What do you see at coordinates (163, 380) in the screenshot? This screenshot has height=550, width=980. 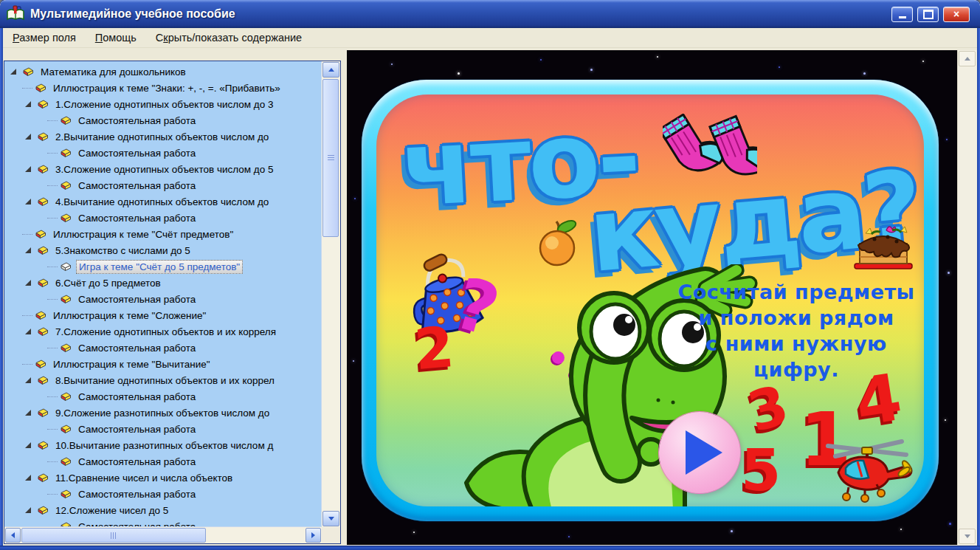 I see `tree-item: 8.Вычитание однотипных объектов и их кор…` at bounding box center [163, 380].